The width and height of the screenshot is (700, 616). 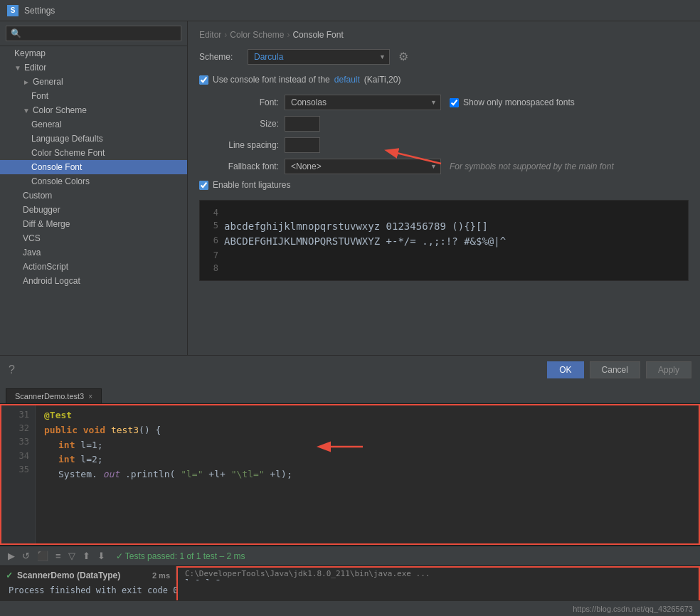 I want to click on test-sort-btn: ≡, so click(x=58, y=556).